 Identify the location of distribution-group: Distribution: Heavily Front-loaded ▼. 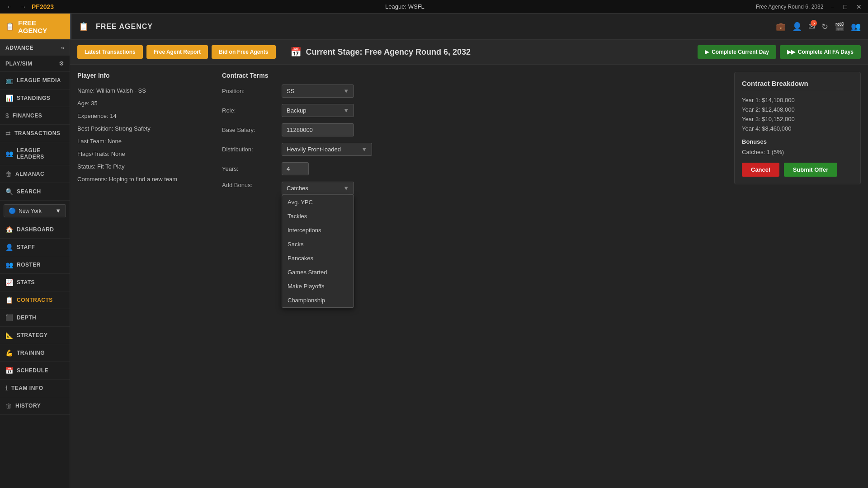
(474, 149).